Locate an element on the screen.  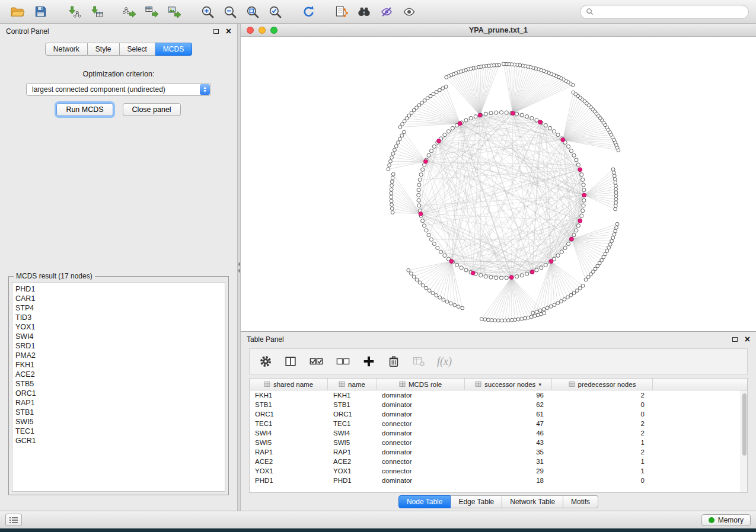
mcds-result-item: STB1 is located at coordinates (119, 412).